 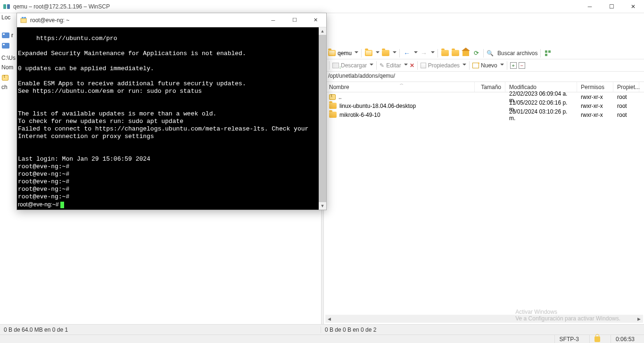 I want to click on search-icon: 🔍, so click(x=491, y=53).